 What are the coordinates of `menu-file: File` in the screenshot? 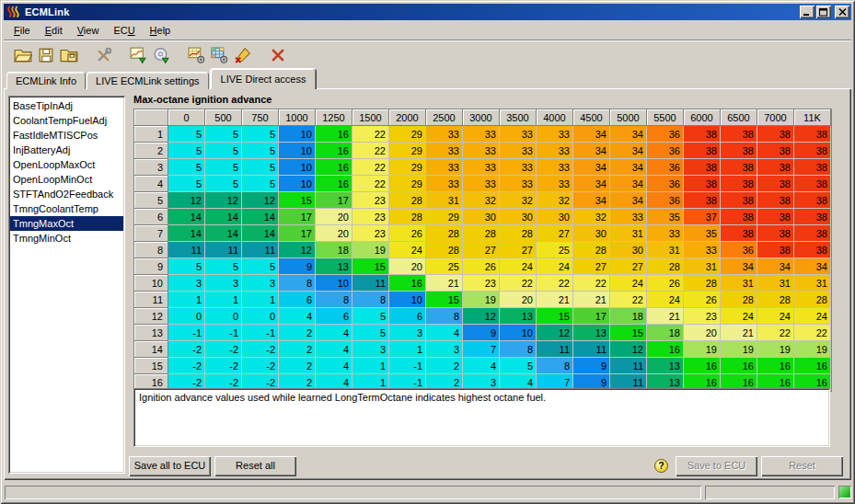 It's located at (22, 30).